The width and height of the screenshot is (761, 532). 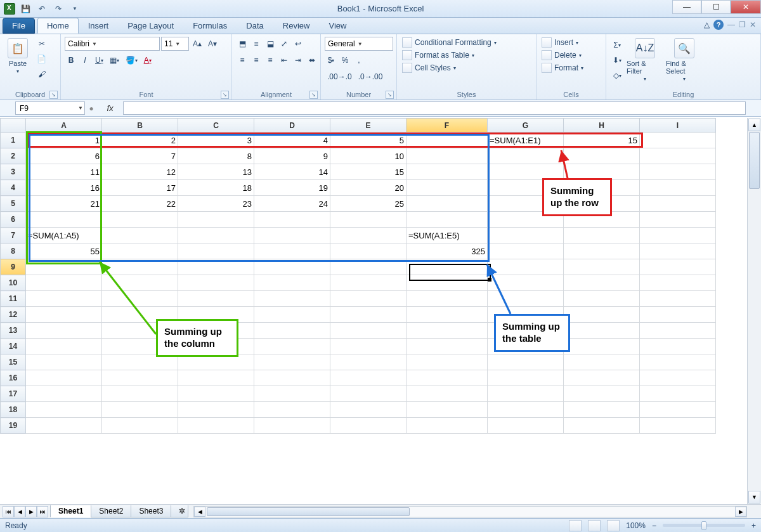 What do you see at coordinates (447, 268) in the screenshot?
I see `cell-F9` at bounding box center [447, 268].